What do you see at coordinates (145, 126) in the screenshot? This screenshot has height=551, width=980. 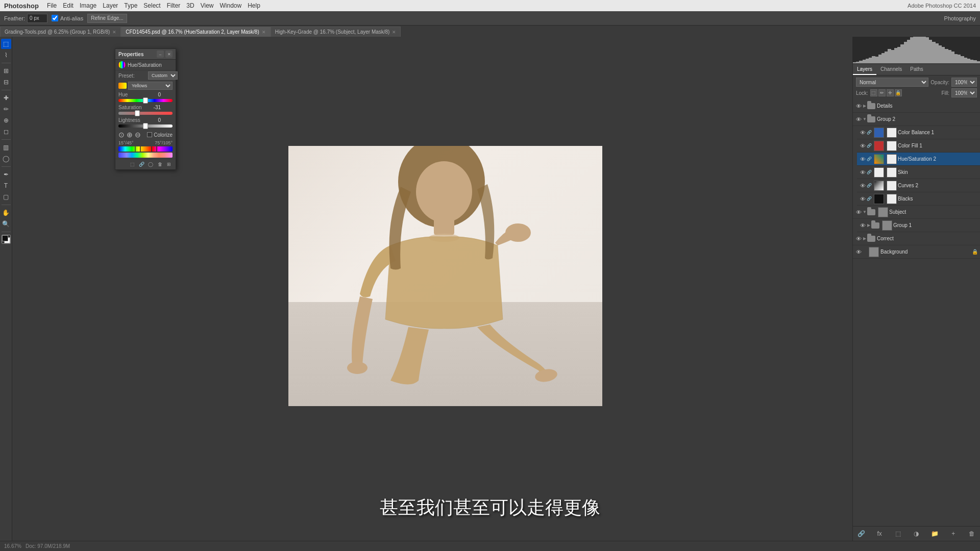 I see `lightness-slider-track` at bounding box center [145, 126].